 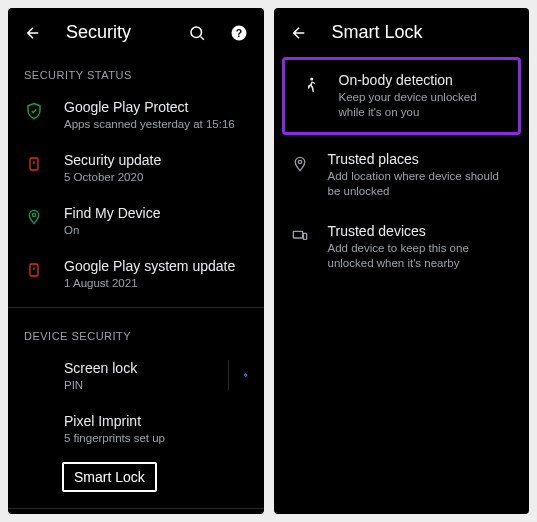 What do you see at coordinates (136, 30) in the screenshot?
I see `security-header: Security ?` at bounding box center [136, 30].